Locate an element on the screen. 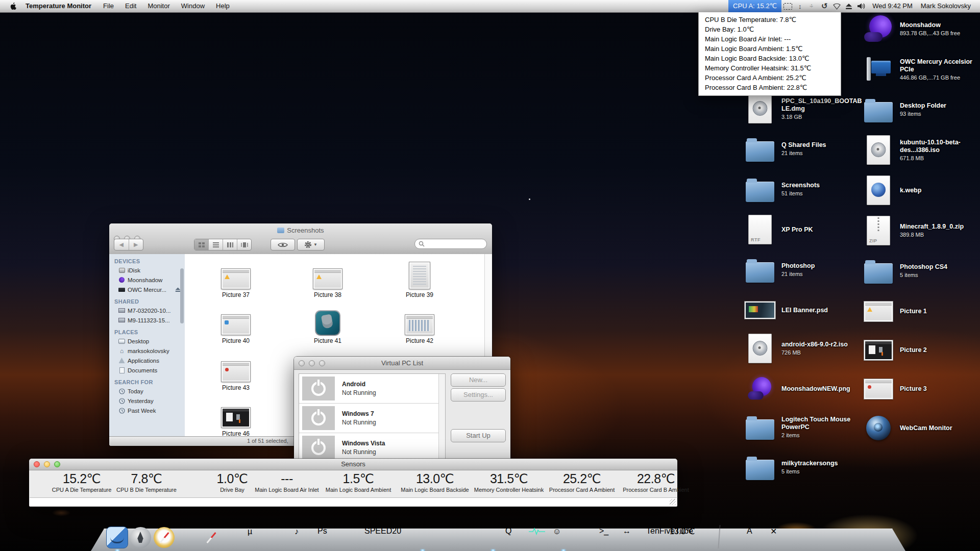  dock-applications-folder: A is located at coordinates (757, 538).